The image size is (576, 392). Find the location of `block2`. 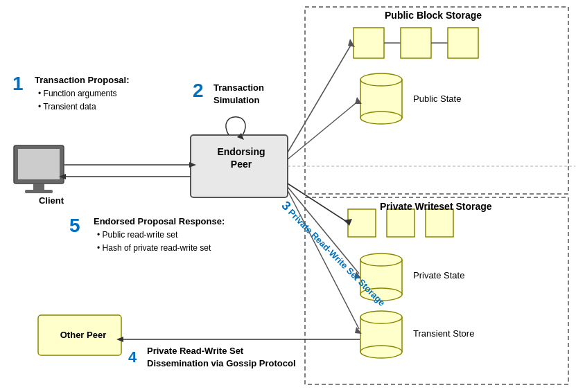

block2 is located at coordinates (416, 43).